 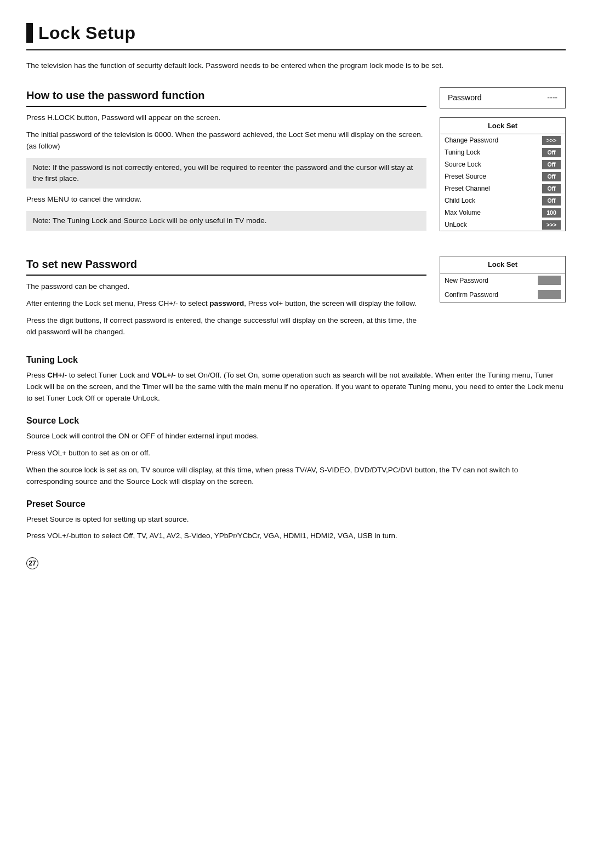 What do you see at coordinates (503, 152) in the screenshot?
I see `lock-set-row: Tuning LockOff` at bounding box center [503, 152].